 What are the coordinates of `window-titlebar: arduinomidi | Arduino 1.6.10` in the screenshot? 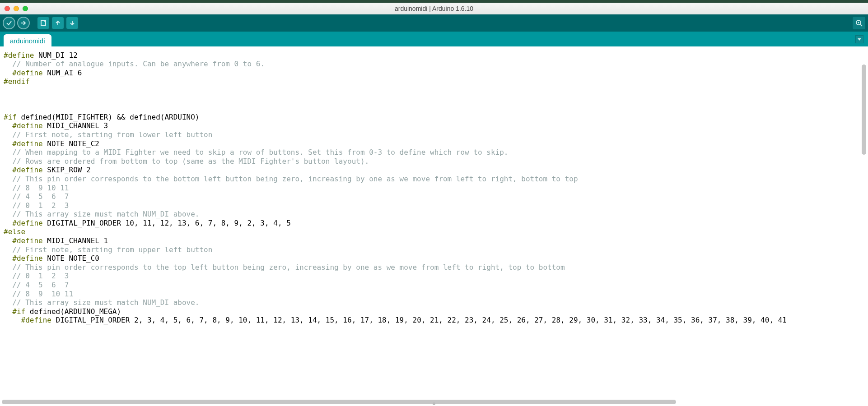 It's located at (434, 9).